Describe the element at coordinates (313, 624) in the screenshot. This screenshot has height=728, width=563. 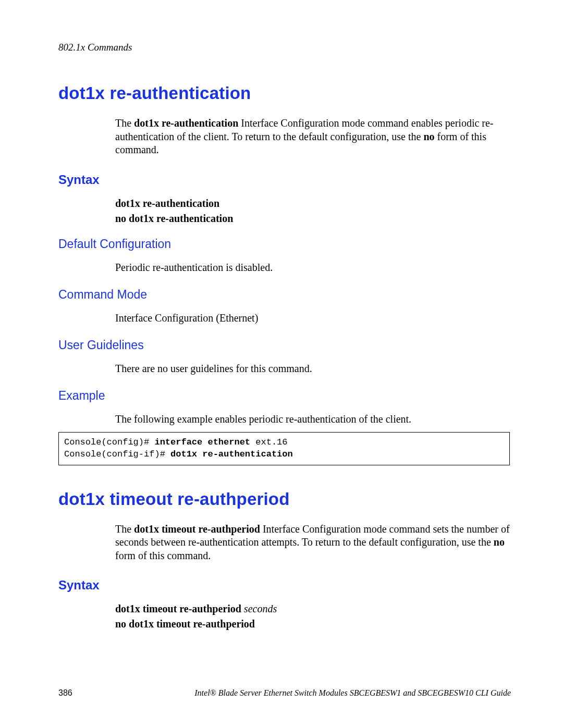
I see `syntax-line: no dot1x timeout re-authperiod` at that location.